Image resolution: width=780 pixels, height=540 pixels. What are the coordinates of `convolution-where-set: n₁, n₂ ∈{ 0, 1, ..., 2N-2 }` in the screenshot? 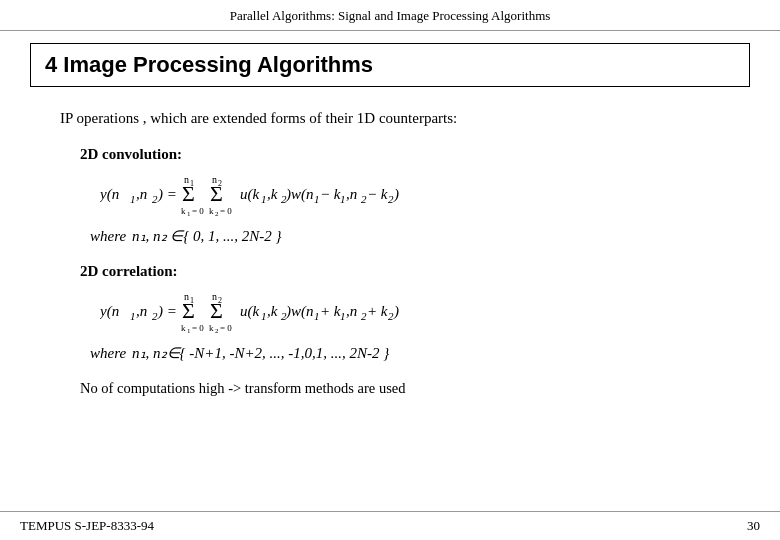 It's located at (207, 236).